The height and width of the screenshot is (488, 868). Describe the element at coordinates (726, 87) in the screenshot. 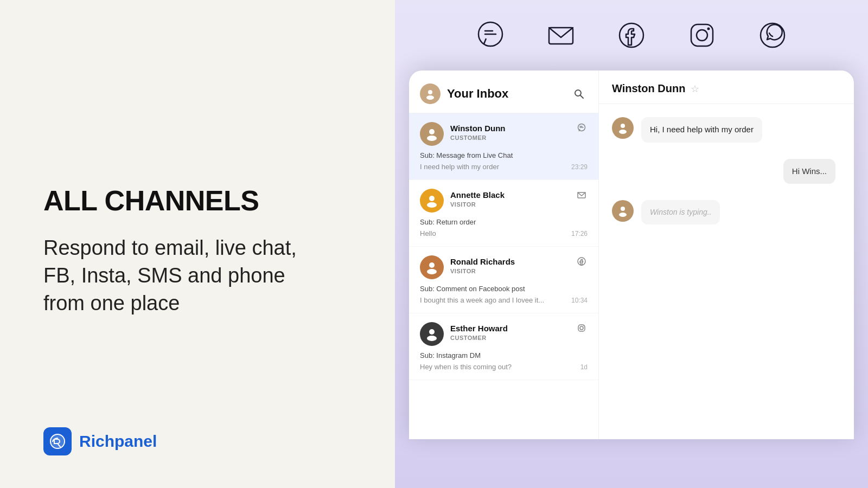

I see `chat-header: Winston Dunn ☆` at that location.